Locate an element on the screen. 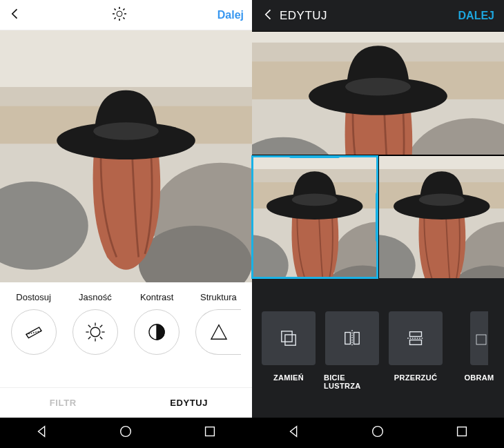 This screenshot has width=504, height=448. tool-label: Kontrast is located at coordinates (157, 297).